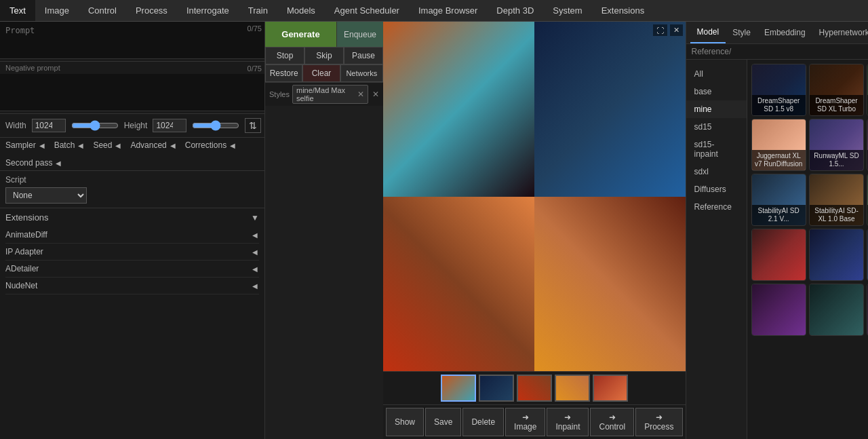 The height and width of the screenshot is (439, 868). I want to click on model-tab-hypernetwork: Hypernetwork, so click(840, 33).